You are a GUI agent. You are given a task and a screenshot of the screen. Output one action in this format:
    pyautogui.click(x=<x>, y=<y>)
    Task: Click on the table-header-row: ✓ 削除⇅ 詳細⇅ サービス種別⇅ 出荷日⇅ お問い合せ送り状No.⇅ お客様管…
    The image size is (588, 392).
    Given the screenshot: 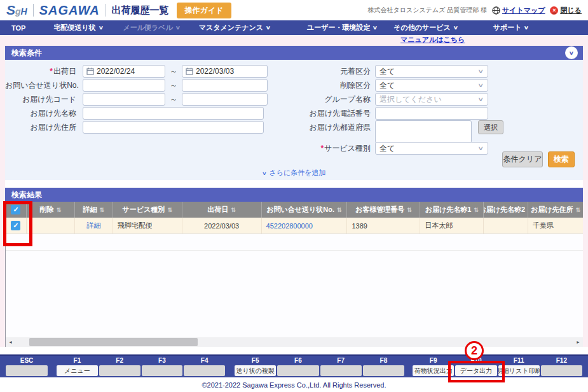 What is the action you would take?
    pyautogui.click(x=294, y=210)
    